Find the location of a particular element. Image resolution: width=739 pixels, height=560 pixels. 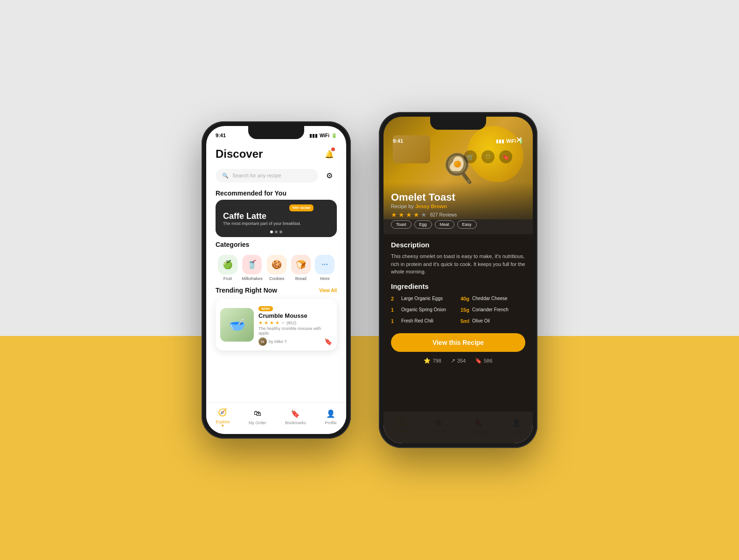

explore-label: Explore is located at coordinates (223, 422).